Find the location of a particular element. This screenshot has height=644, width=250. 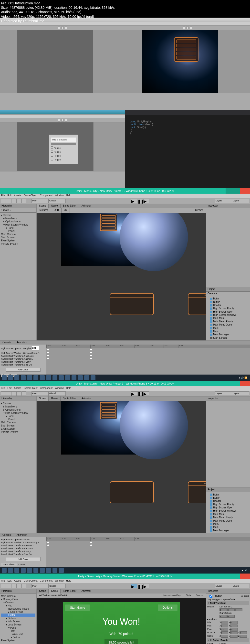

toolbar: Pivot Global ▶ ❚❚ ▶| Layers Layout is located at coordinates (125, 201).